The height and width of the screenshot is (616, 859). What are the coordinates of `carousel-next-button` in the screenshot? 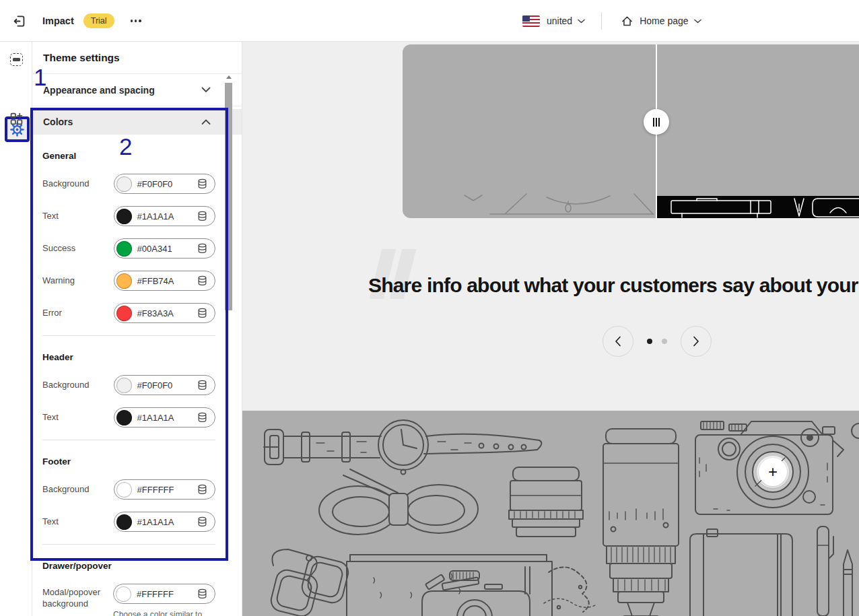 It's located at (696, 341).